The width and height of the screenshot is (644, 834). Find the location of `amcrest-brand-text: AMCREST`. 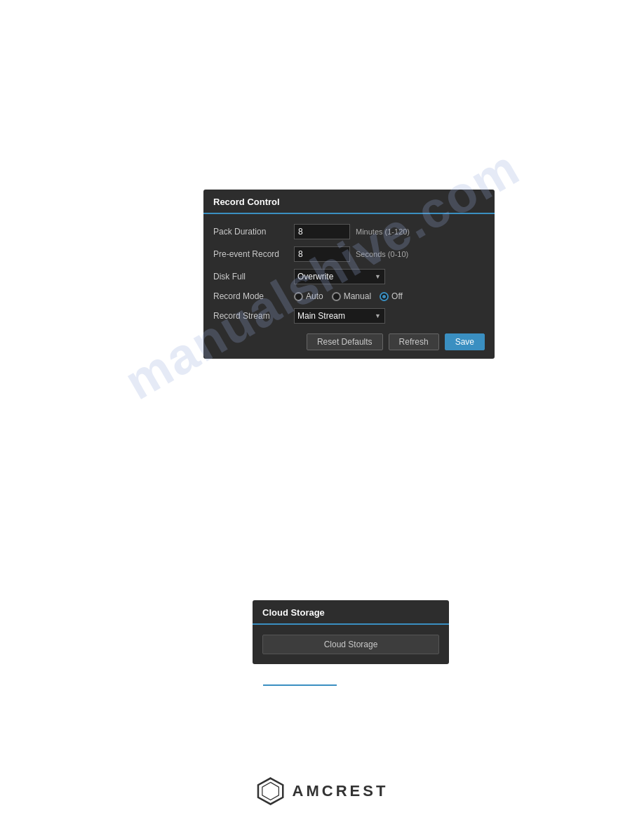

amcrest-brand-text: AMCREST is located at coordinates (341, 791).